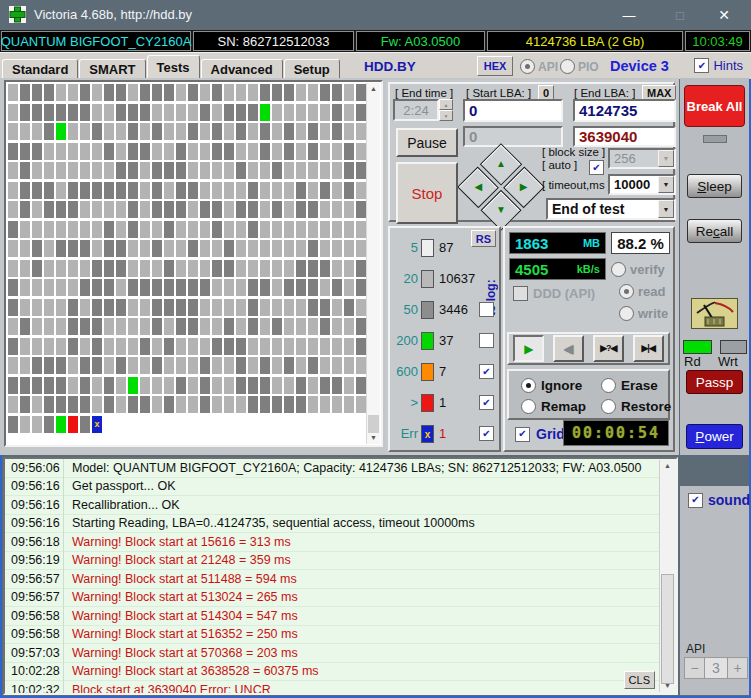 The width and height of the screenshot is (751, 698). What do you see at coordinates (546, 92) in the screenshot?
I see `zero-button: 0` at bounding box center [546, 92].